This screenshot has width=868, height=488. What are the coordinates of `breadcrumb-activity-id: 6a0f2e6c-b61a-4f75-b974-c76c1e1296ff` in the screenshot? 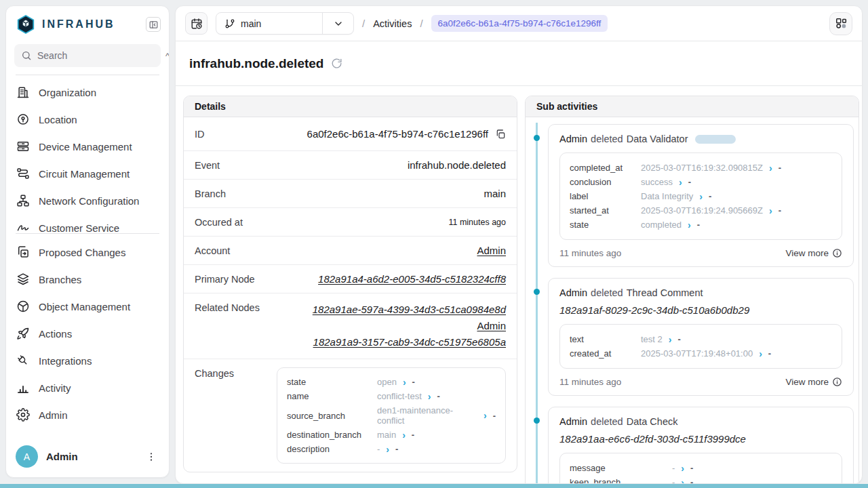 It's located at (519, 23).